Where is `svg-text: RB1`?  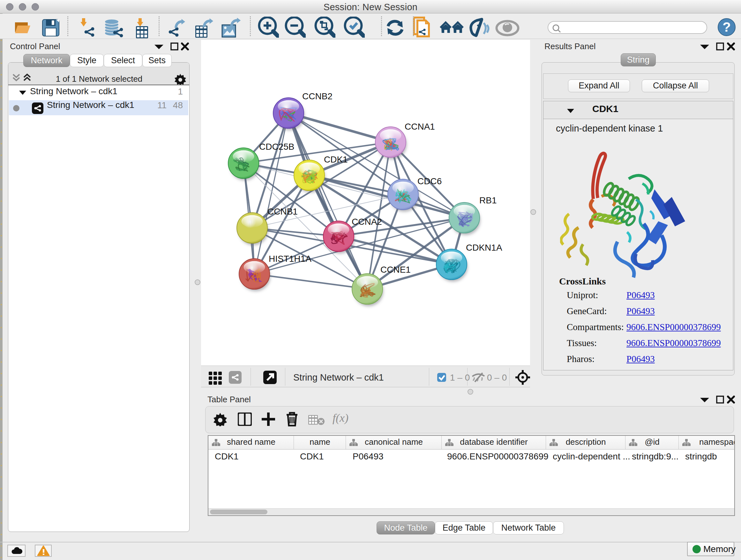 svg-text: RB1 is located at coordinates (488, 200).